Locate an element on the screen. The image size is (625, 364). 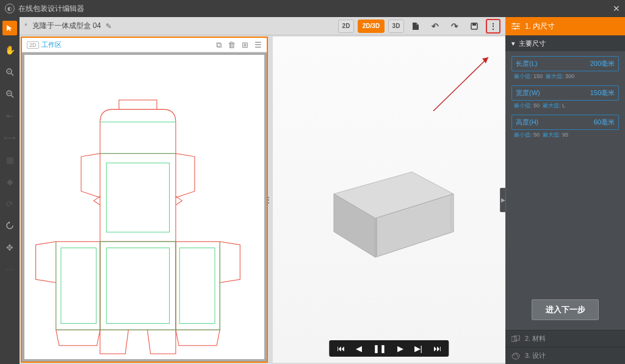
dimension-tool-icon: ⇤ is located at coordinates (10, 116).